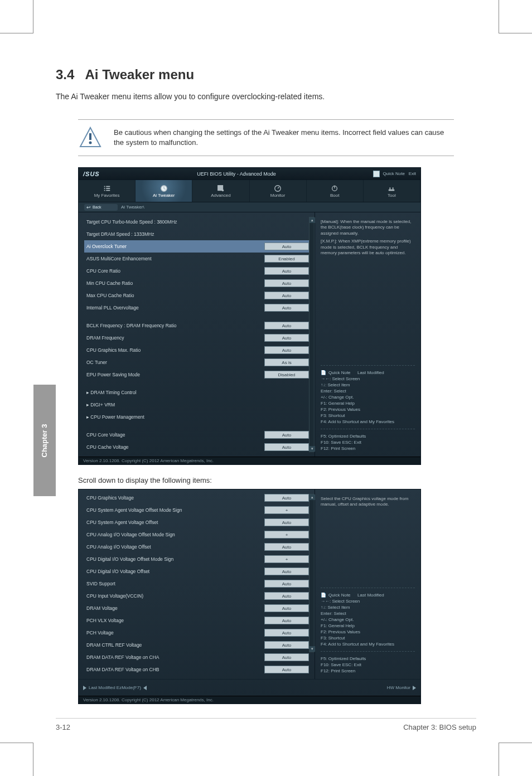 This screenshot has width=532, height=776. What do you see at coordinates (197, 447) in the screenshot?
I see `setting-row: CPU Cache VoltageAuto` at bounding box center [197, 447].